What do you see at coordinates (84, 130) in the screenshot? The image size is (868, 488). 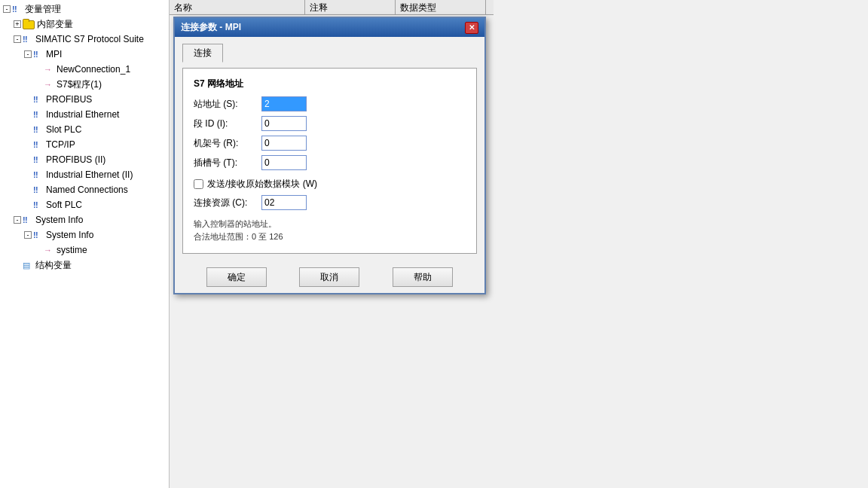 I see `sidebar-item-slot-plc: Slot PLC` at bounding box center [84, 130].